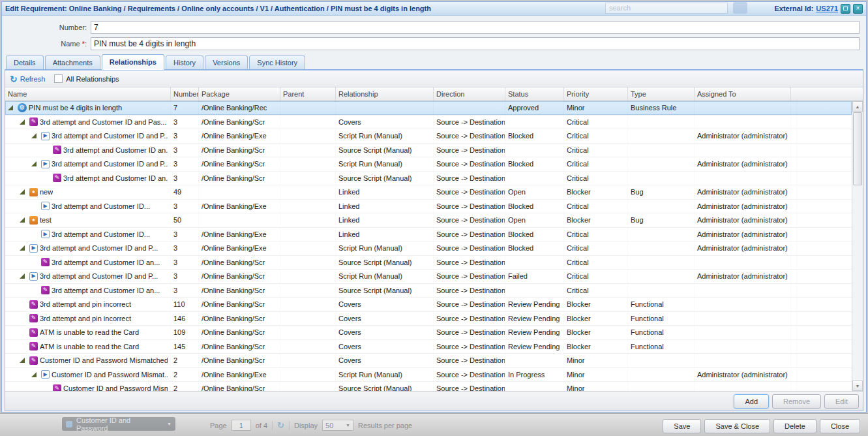 The image size is (868, 436). What do you see at coordinates (840, 426) in the screenshot?
I see `close-button: Close` at bounding box center [840, 426].